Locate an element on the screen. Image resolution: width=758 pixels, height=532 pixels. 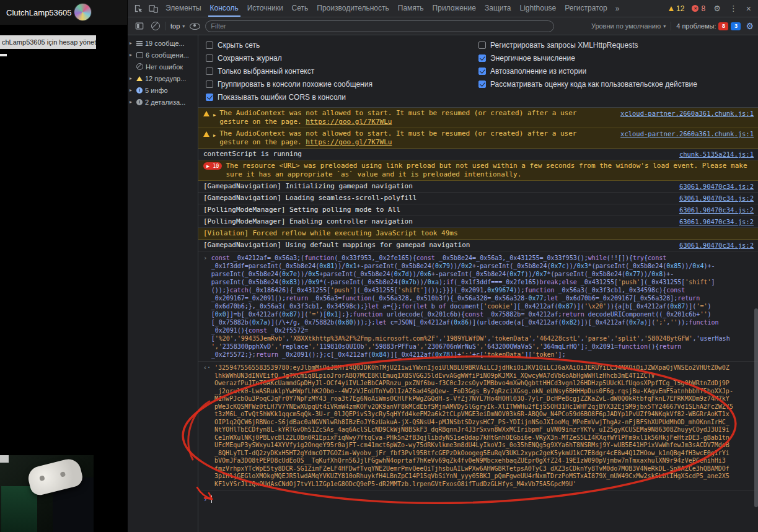
console-setting: Сохранять журнал is located at coordinates (339, 58).